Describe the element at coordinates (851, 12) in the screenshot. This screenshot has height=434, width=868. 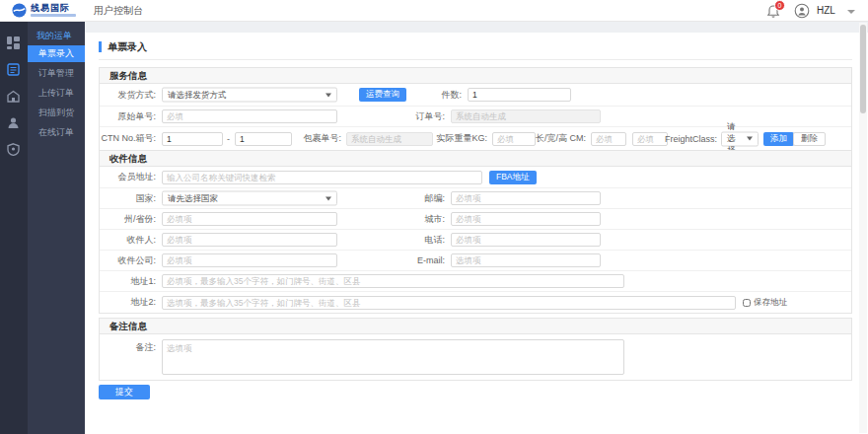
I see `user-menu-caret-icon` at that location.